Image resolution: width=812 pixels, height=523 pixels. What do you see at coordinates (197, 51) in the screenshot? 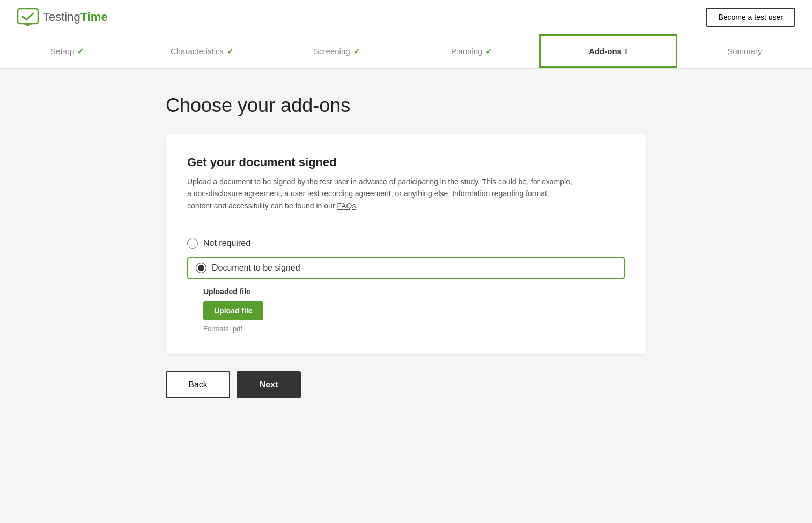
I see `tab-characteristics-label: Characteristics` at bounding box center [197, 51].